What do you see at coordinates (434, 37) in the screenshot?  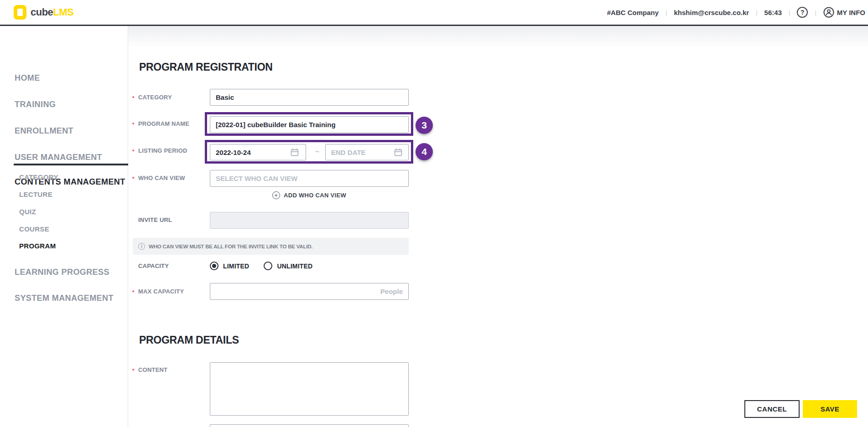 I see `header-shadow` at bounding box center [434, 37].